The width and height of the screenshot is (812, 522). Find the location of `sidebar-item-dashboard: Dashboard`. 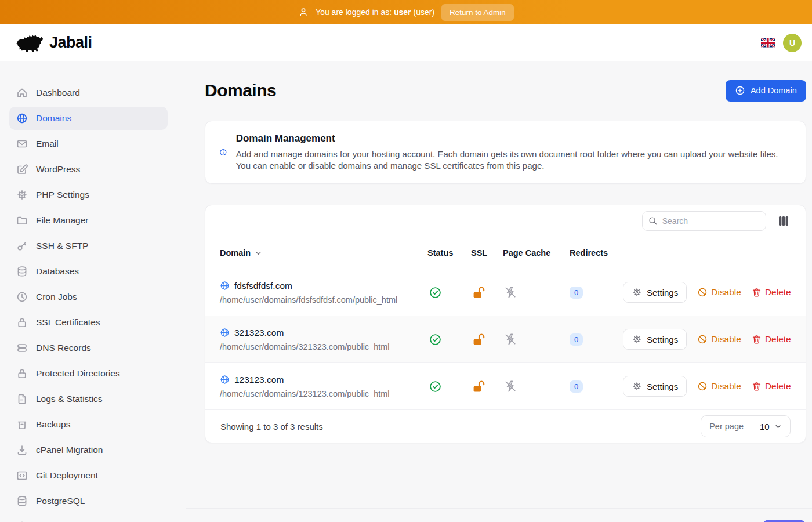

sidebar-item-dashboard: Dashboard is located at coordinates (88, 93).